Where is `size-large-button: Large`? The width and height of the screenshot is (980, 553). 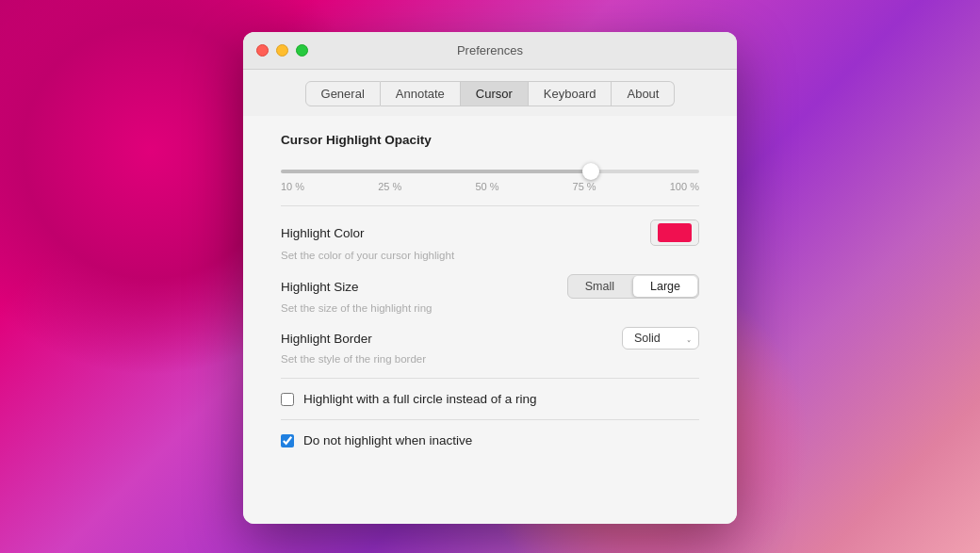
size-large-button: Large is located at coordinates (665, 286).